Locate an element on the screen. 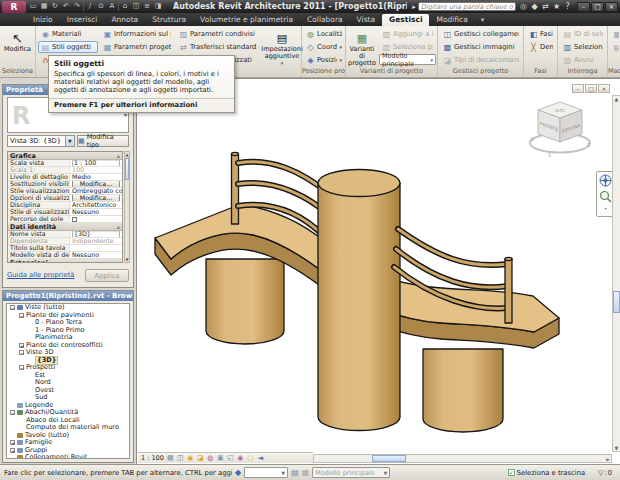 Image resolution: width=620 pixels, height=480 pixels. property-group-dati-identit: Dati identità▴ is located at coordinates (65, 227).